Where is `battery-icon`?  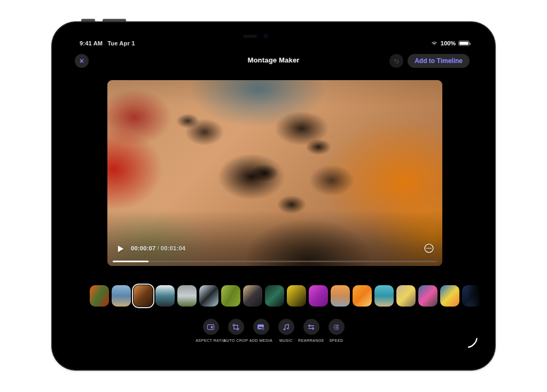
battery-icon is located at coordinates (464, 43).